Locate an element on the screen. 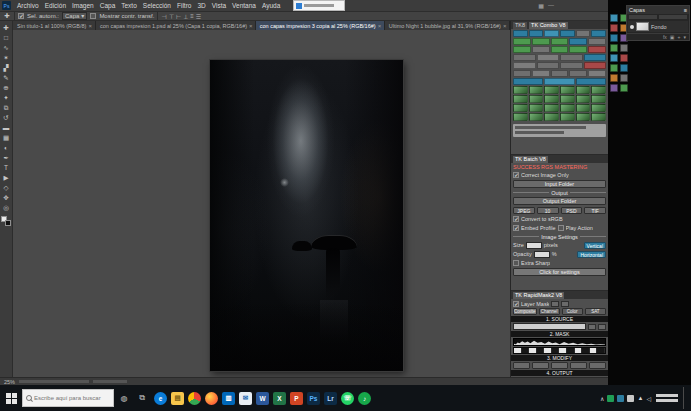 This screenshot has height=411, width=691. tray-expand-icon: ∧ is located at coordinates (602, 398).